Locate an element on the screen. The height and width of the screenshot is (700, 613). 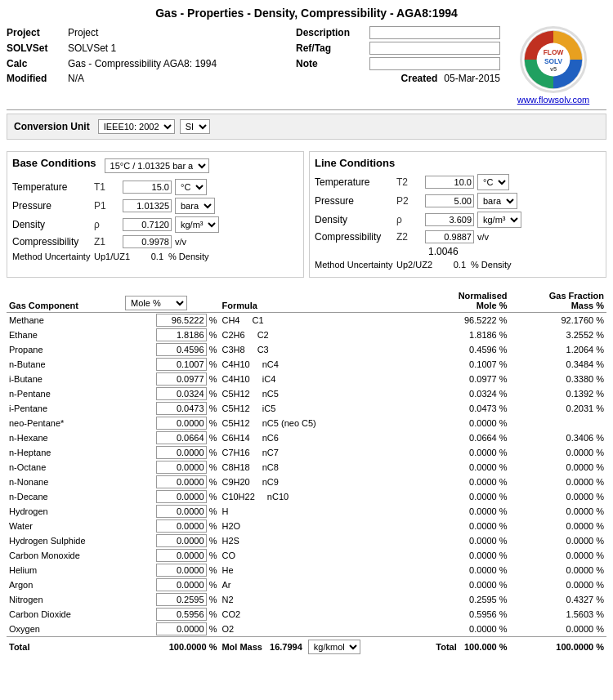
solvset-label: SOLVSet is located at coordinates (38, 48).